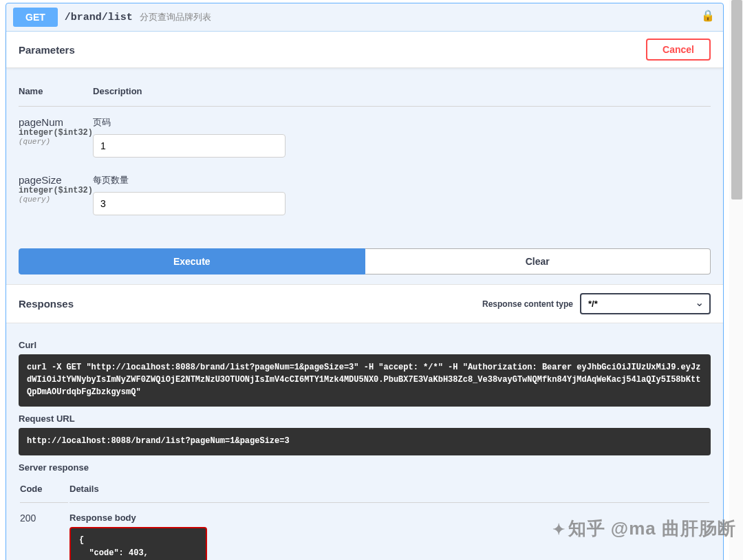  What do you see at coordinates (99, 18) in the screenshot?
I see `endpoint-path: /brand/list` at bounding box center [99, 18].